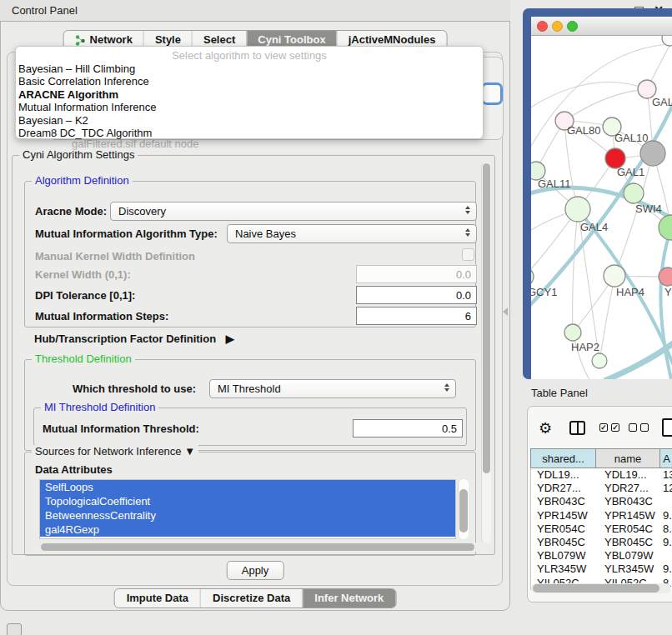 This screenshot has width=672, height=635. I want to click on algorithm-dropdown-popup: Select algorithm to view settings Bayesi…, so click(249, 92).